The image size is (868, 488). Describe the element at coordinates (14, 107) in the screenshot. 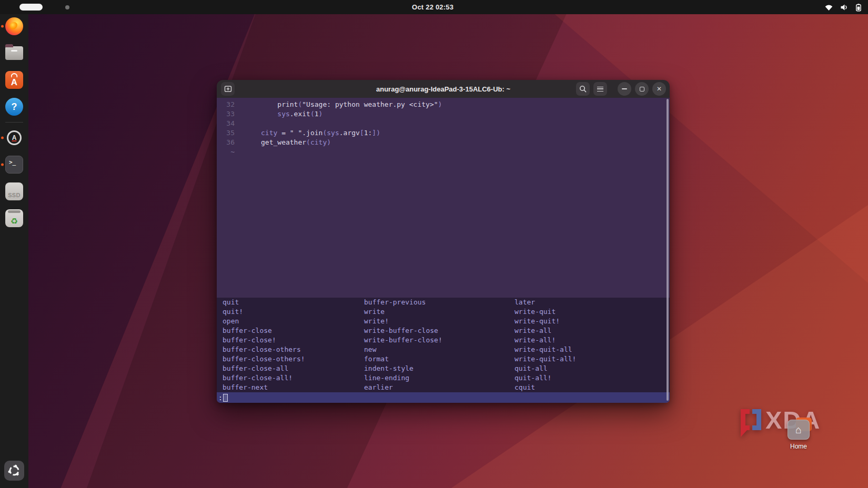

I see `dock-item-help: ?` at that location.